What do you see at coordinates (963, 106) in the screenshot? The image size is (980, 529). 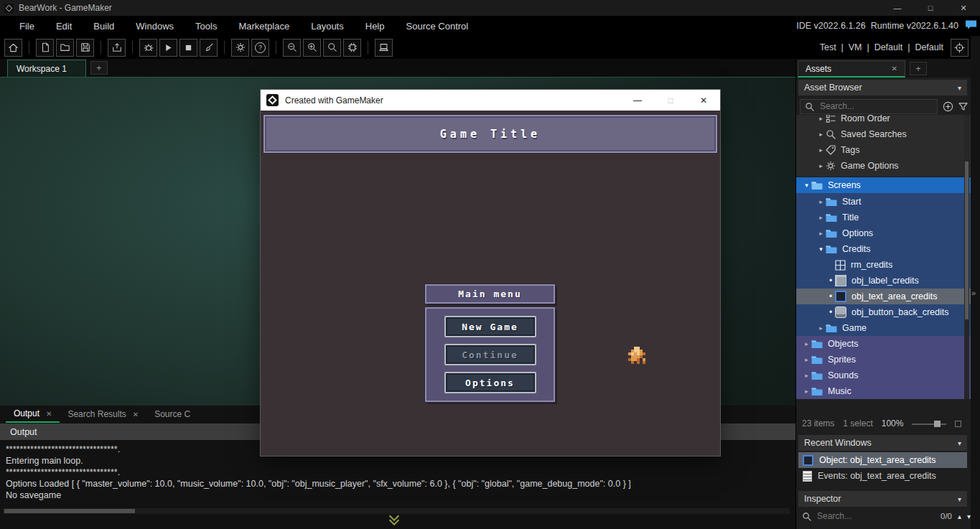 I see `filter-icon` at bounding box center [963, 106].